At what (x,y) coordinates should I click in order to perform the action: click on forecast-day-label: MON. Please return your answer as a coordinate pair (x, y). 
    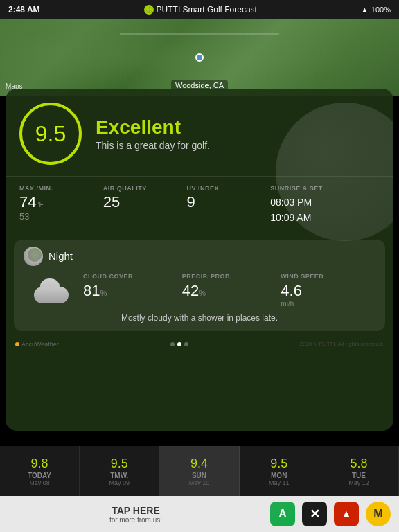
    Looking at the image, I should click on (278, 475).